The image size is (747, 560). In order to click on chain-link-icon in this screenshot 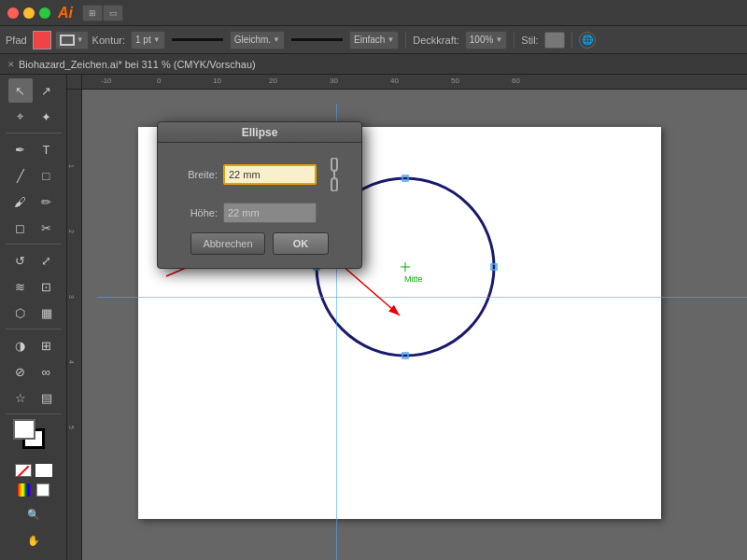, I will do `click(334, 175)`.